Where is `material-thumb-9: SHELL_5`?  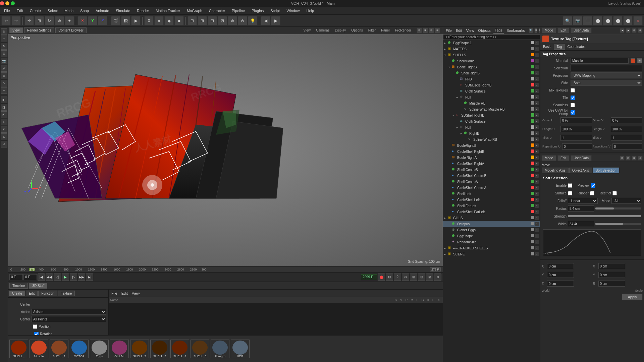 material-thumb-9: SHELL_5 is located at coordinates (200, 349).